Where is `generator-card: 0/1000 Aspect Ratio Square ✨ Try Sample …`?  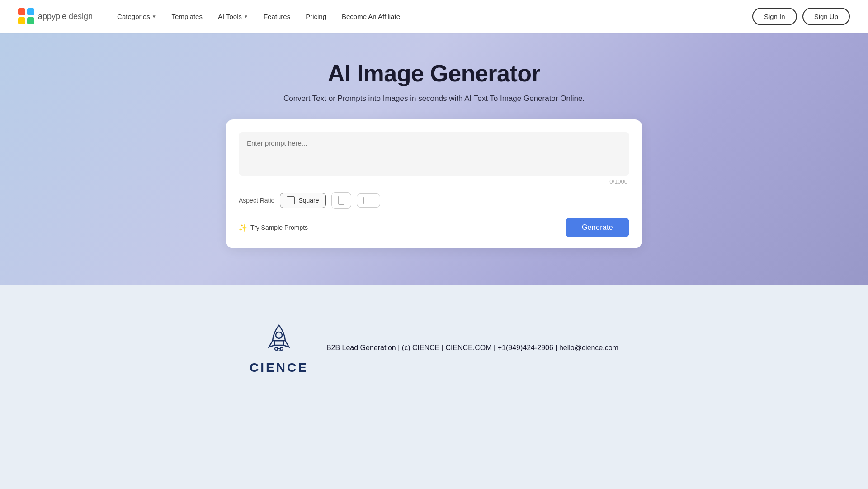 generator-card: 0/1000 Aspect Ratio Square ✨ Try Sample … is located at coordinates (434, 184).